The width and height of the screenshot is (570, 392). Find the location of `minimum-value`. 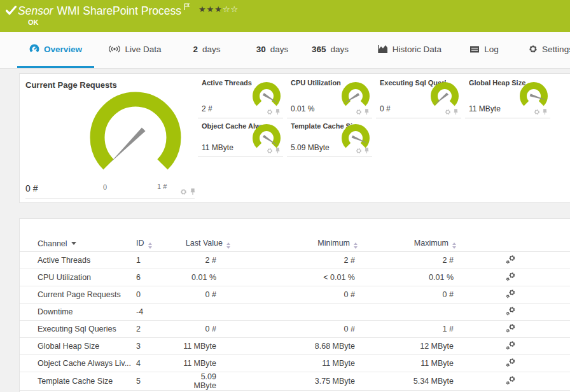

minimum-value is located at coordinates (296, 312).